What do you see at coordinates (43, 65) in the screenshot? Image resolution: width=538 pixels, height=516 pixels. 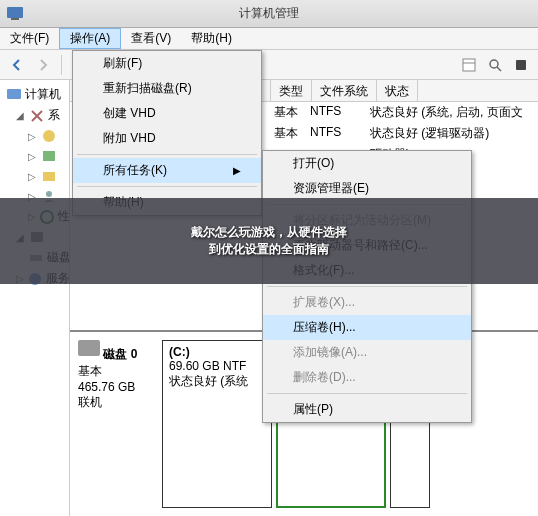 I see `forward-button` at bounding box center [43, 65].